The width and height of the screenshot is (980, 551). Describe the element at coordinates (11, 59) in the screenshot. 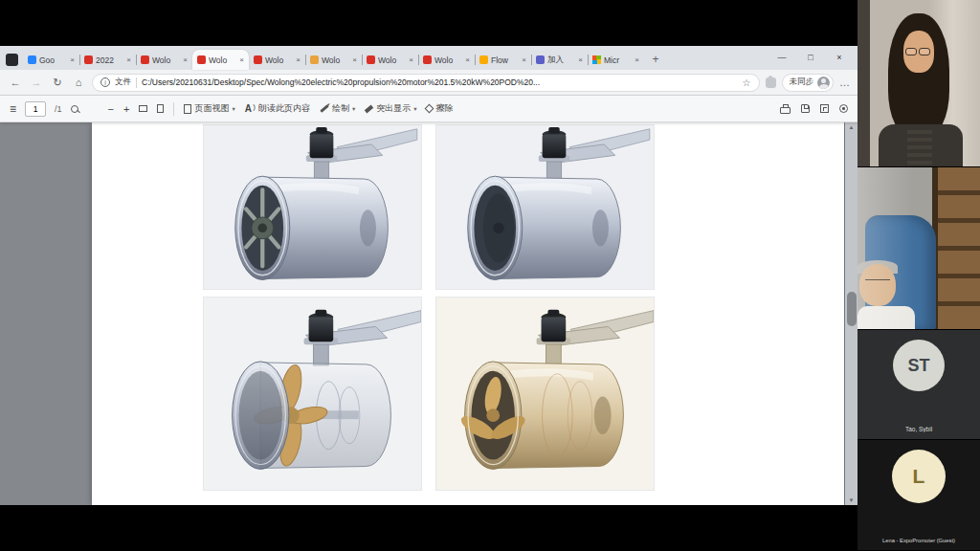

I see `browser-app-icon` at that location.